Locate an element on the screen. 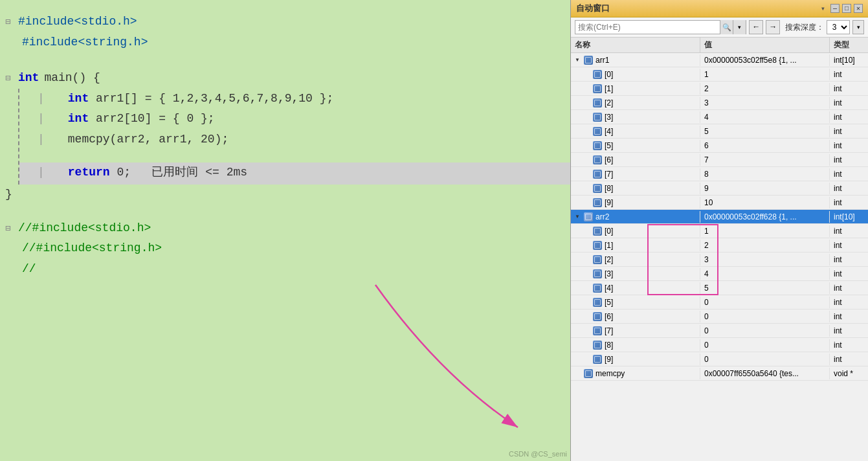 Image resolution: width=868 pixels, height=461 pixels. table-row: [7] 0 int is located at coordinates (720, 331).